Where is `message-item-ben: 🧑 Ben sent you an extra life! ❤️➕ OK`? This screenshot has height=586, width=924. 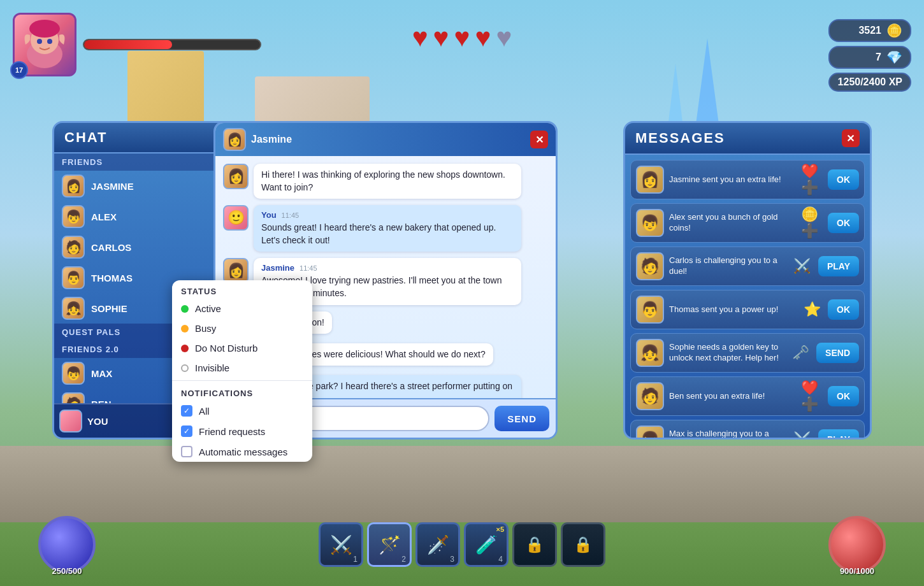
message-item-ben: 🧑 Ben sent you an extra life! ❤️➕ OK is located at coordinates (747, 396).